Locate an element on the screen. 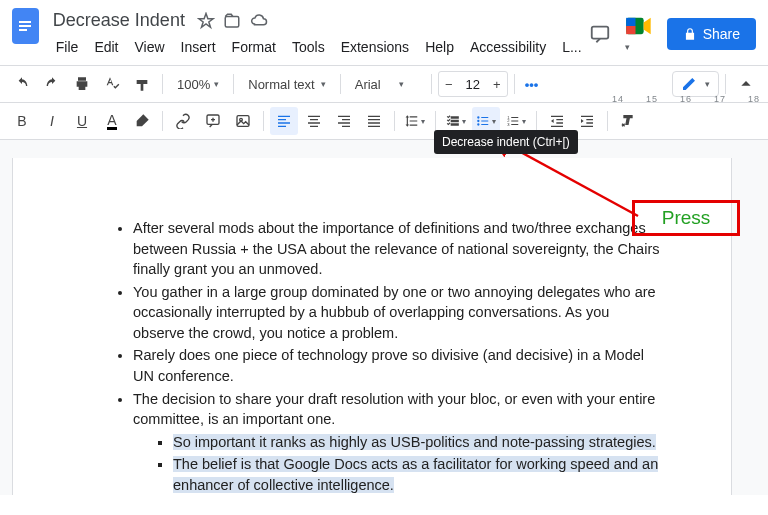 The image size is (768, 515). list-item: The belief is that Google Docs acts as a… is located at coordinates (417, 474).